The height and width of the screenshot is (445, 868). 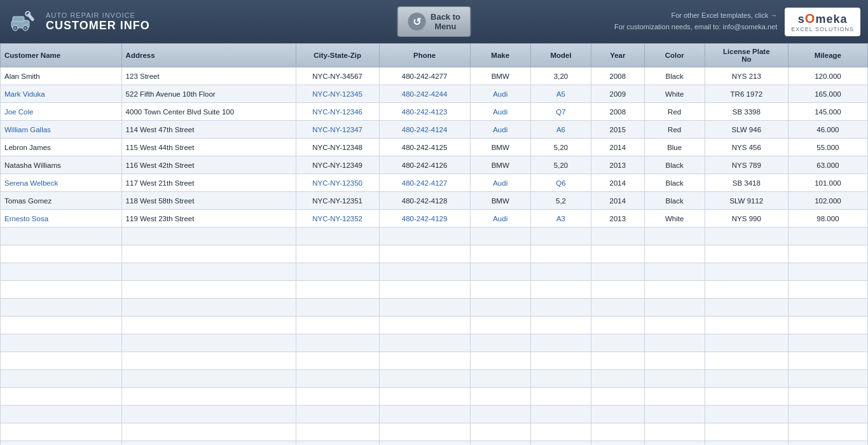 What do you see at coordinates (434, 112) in the screenshot?
I see `table-row: Joe Cole 4000 Town Center Blvd Suite 100…` at bounding box center [434, 112].